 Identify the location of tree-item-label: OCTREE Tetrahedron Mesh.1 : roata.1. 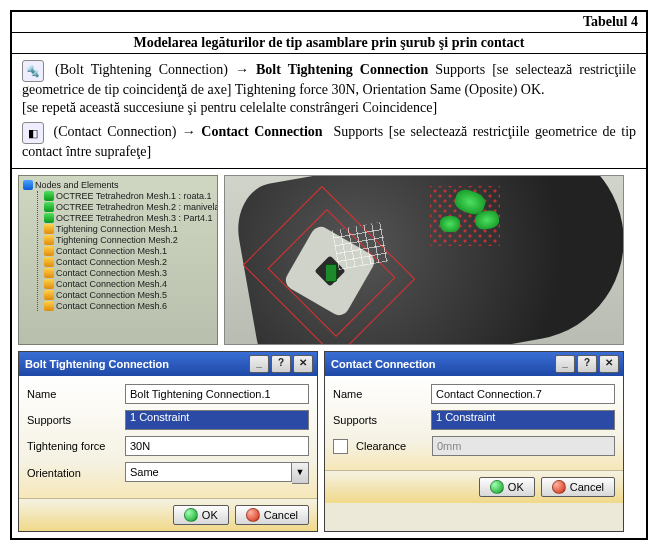
(134, 196).